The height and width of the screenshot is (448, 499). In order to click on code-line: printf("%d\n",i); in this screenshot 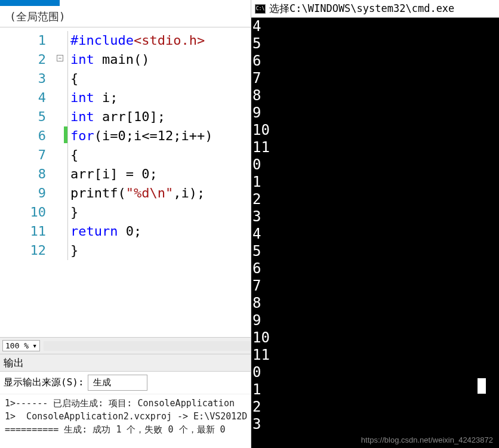, I will do `click(159, 193)`.